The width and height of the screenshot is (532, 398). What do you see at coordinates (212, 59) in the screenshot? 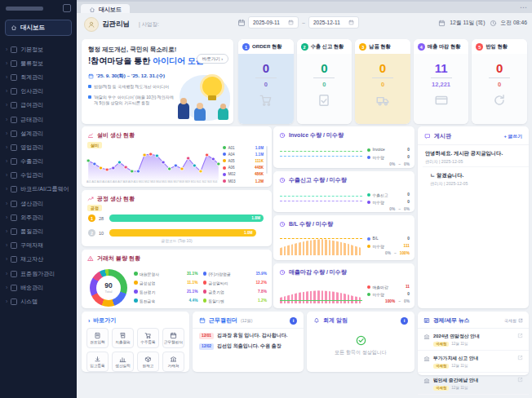
I see `banner-cta-button: 바로가기 ›` at bounding box center [212, 59].